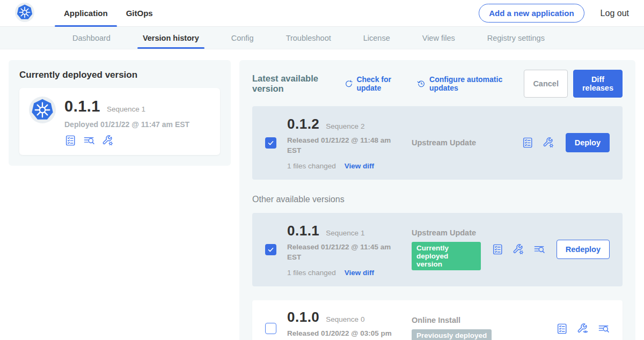  What do you see at coordinates (583, 249) in the screenshot?
I see `redeploy-button: Redeploy` at bounding box center [583, 249].